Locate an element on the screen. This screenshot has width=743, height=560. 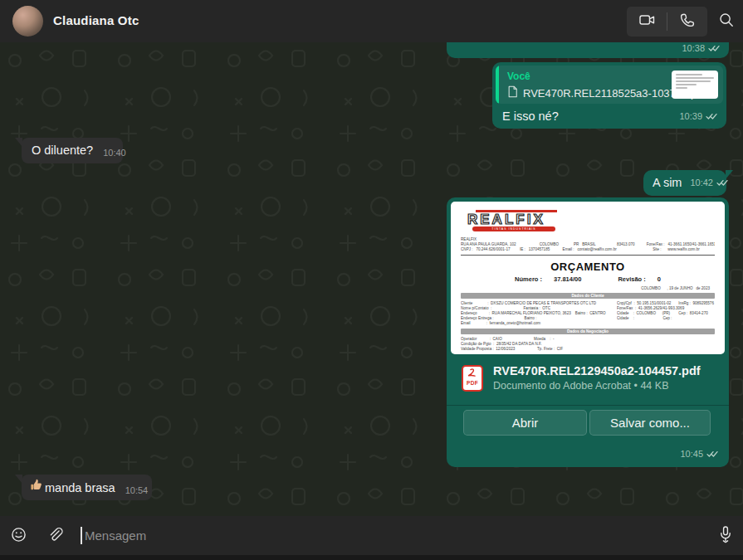
video-call-icon is located at coordinates (648, 22).